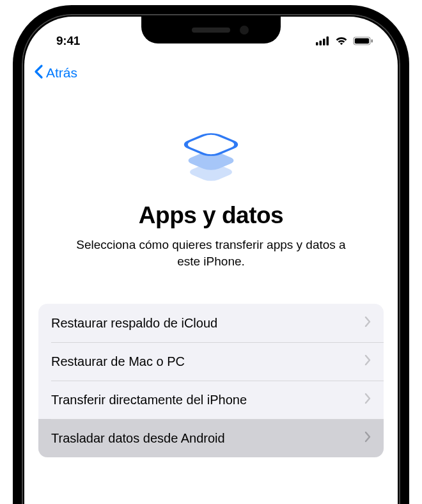  I want to click on power-button, so click(402, 196).